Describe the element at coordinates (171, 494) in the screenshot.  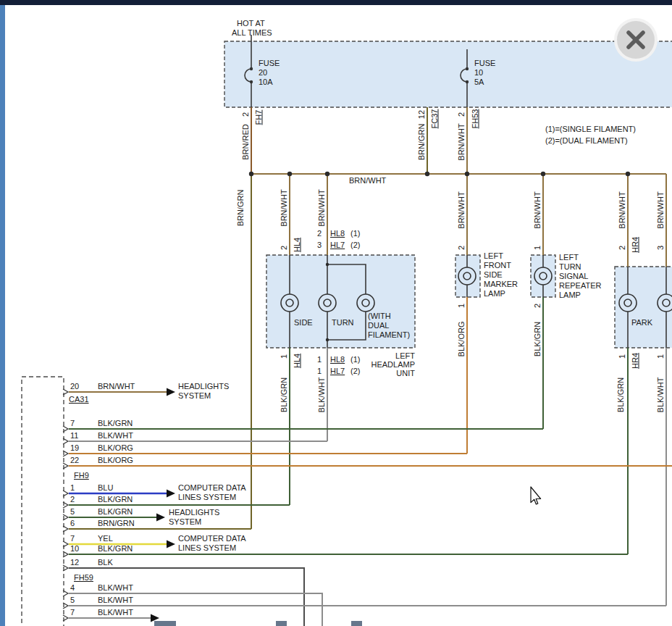
I see `arrow-computer-data` at that location.